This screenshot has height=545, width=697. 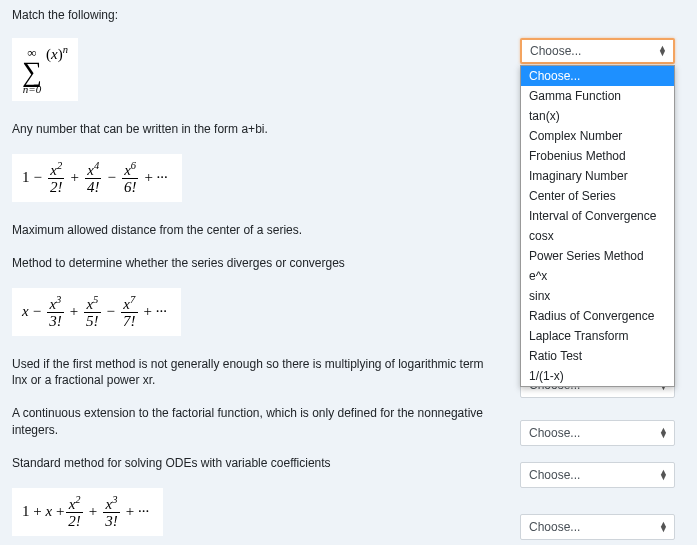 I want to click on dropdown-option: e^x, so click(x=598, y=276).